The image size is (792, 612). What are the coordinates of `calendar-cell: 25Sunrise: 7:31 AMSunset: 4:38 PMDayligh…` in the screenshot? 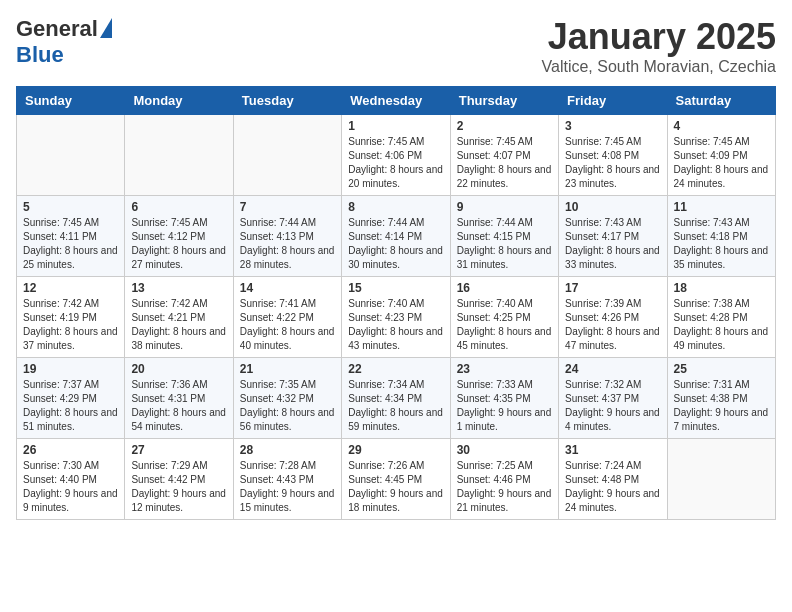 It's located at (721, 398).